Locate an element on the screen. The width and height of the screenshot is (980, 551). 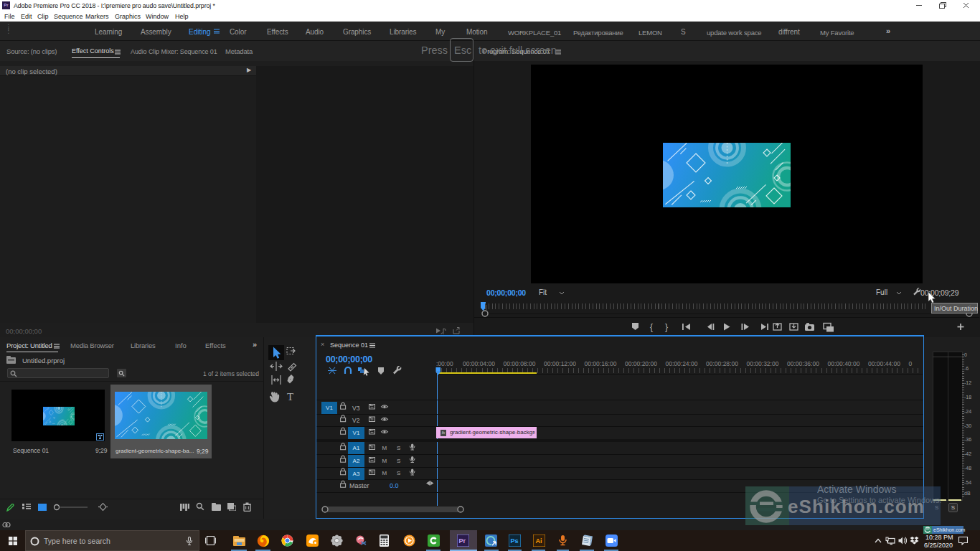
svg-text: T is located at coordinates (290, 397).